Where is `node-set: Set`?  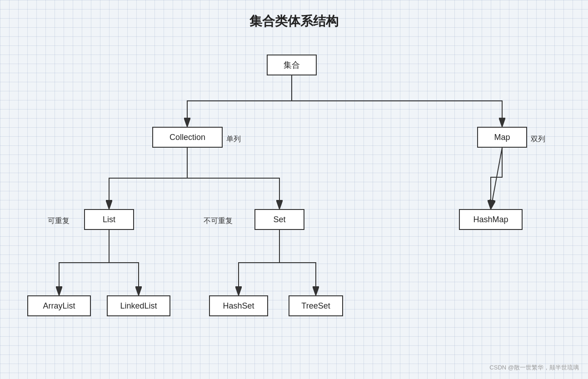 node-set: Set is located at coordinates (279, 219).